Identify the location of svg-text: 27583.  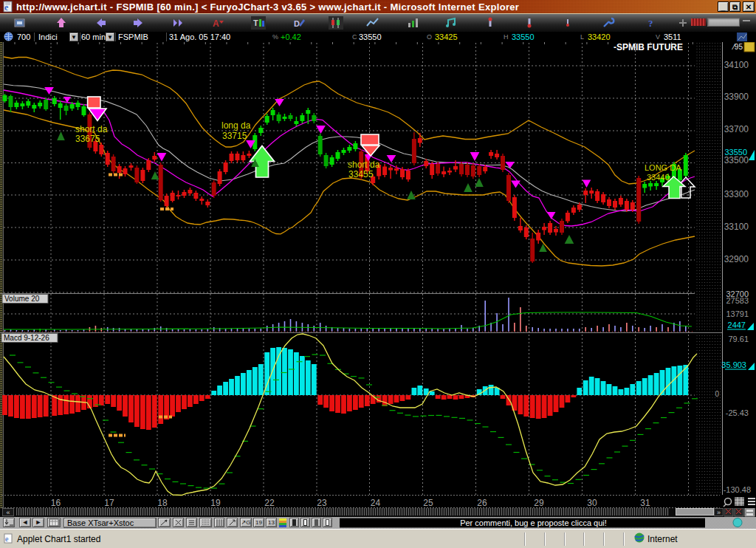
(737, 301).